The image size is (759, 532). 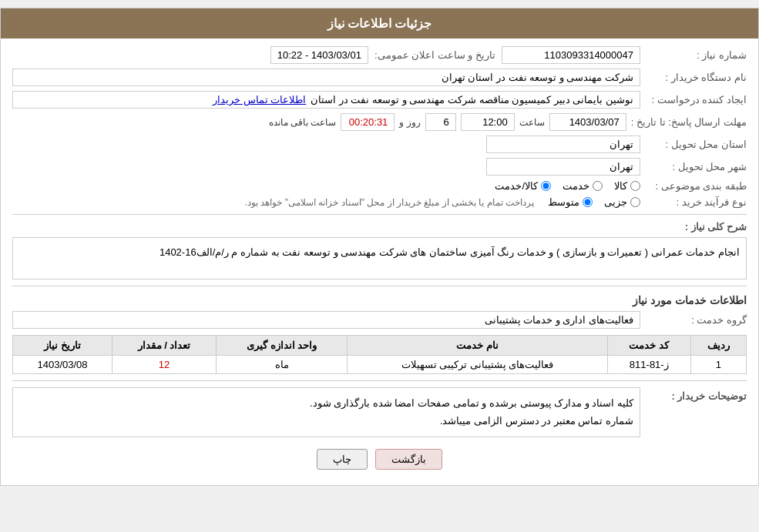 I want to click on page-header: جزئیات اطلاعات نیاز, so click(x=379, y=23).